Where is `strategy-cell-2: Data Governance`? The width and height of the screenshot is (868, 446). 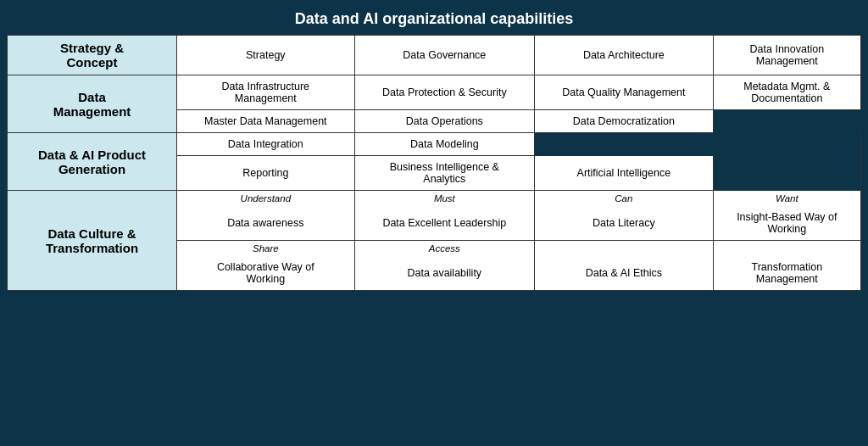
strategy-cell-2: Data Governance is located at coordinates (444, 56).